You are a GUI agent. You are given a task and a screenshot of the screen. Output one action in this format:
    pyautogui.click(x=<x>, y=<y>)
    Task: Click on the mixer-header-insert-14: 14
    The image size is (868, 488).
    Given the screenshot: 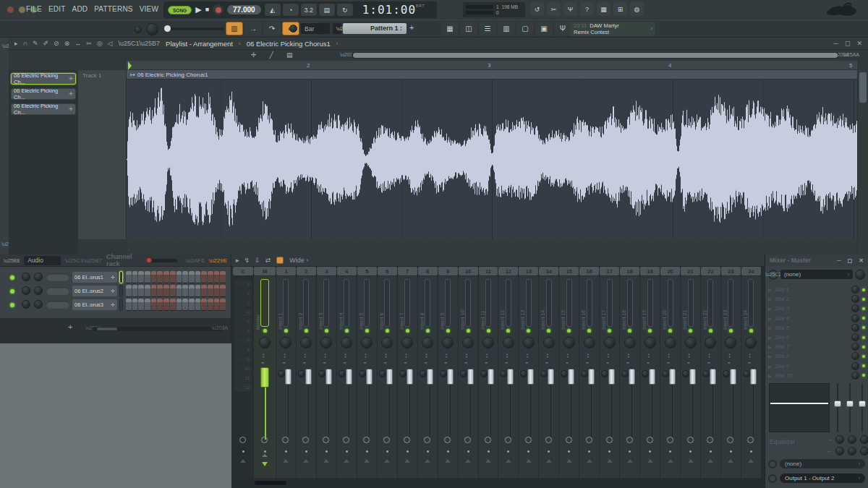 What is the action you would take?
    pyautogui.click(x=548, y=271)
    